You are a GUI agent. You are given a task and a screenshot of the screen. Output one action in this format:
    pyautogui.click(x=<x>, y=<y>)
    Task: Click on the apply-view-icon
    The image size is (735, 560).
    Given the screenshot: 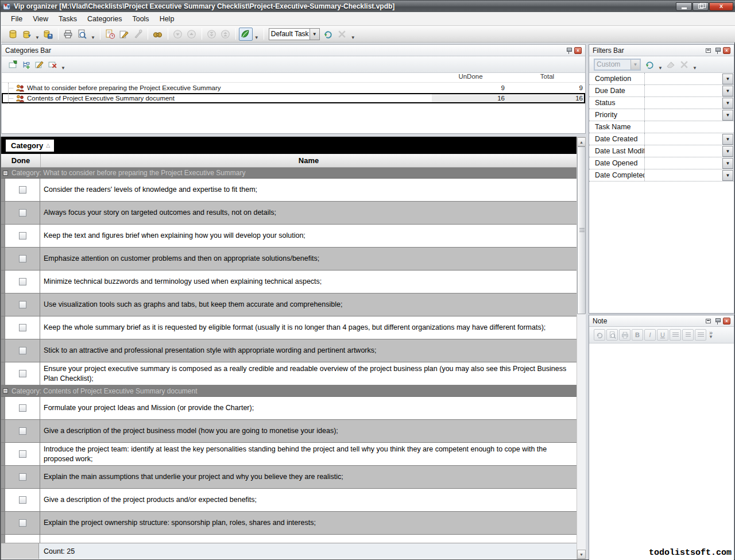 What is the action you would take?
    pyautogui.click(x=328, y=34)
    